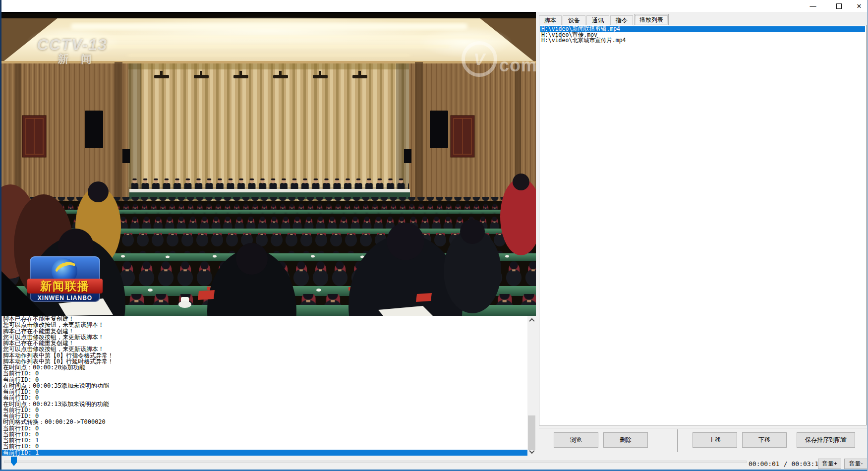 This screenshot has height=471, width=868. Describe the element at coordinates (678, 441) in the screenshot. I see `button-group-divider` at that location.